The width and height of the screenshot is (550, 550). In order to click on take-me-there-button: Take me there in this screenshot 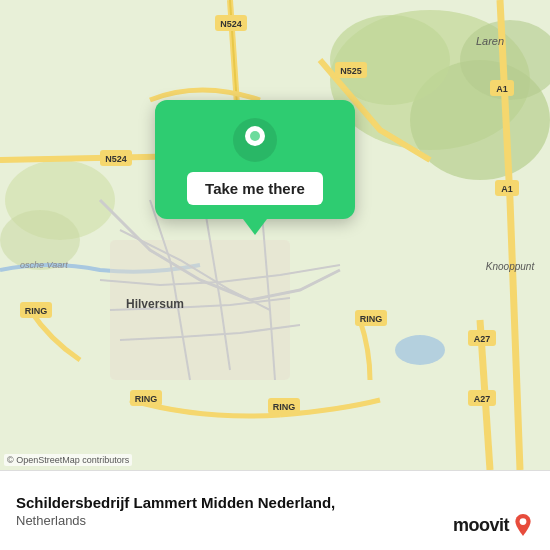, I will do `click(255, 188)`.